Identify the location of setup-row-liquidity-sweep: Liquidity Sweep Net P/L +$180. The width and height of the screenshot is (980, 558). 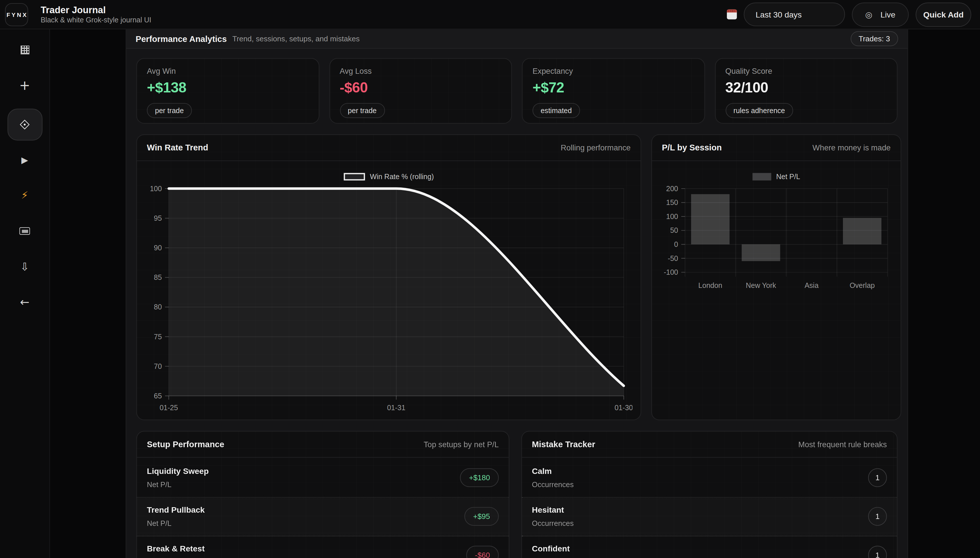
(323, 478).